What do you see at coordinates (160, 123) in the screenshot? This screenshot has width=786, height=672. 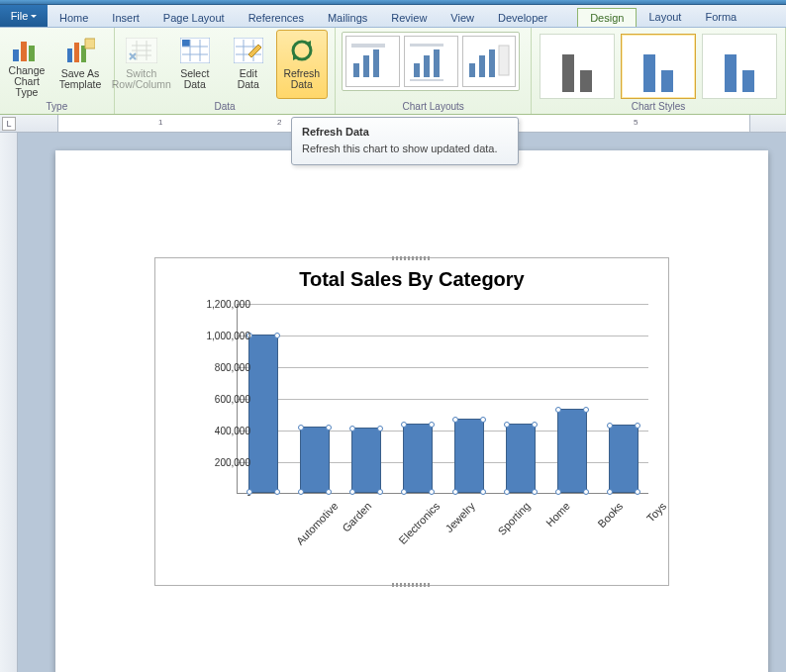 I see `ruler-mark: 1` at bounding box center [160, 123].